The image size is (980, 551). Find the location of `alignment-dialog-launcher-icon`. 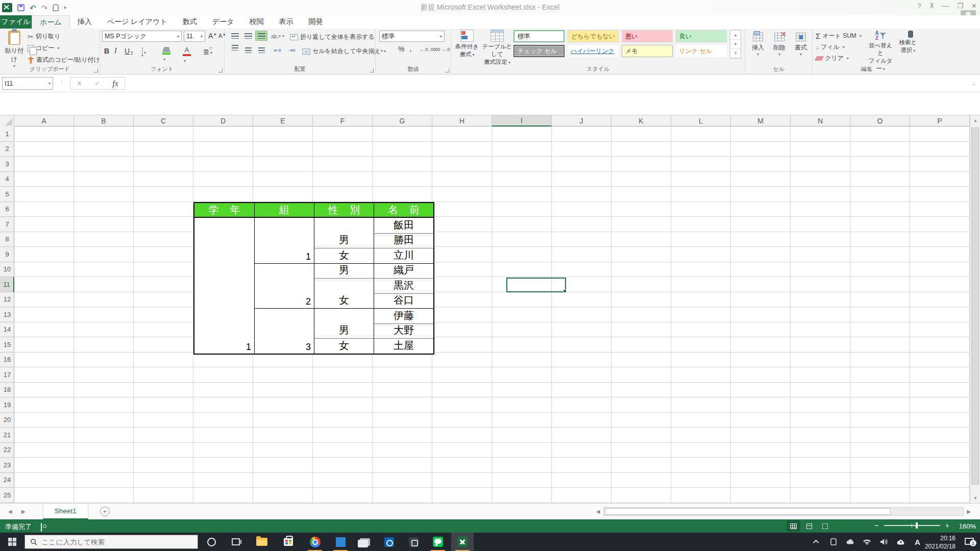

alignment-dialog-launcher-icon is located at coordinates (372, 70).